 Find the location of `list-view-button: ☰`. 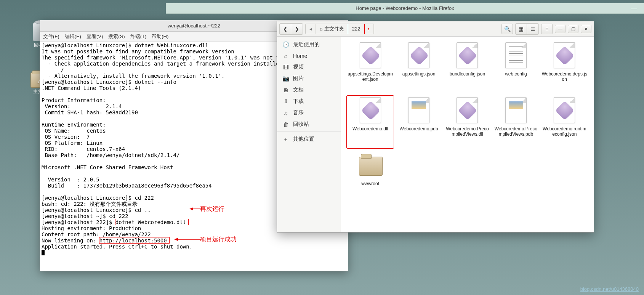

list-view-button: ☰ is located at coordinates (533, 29).